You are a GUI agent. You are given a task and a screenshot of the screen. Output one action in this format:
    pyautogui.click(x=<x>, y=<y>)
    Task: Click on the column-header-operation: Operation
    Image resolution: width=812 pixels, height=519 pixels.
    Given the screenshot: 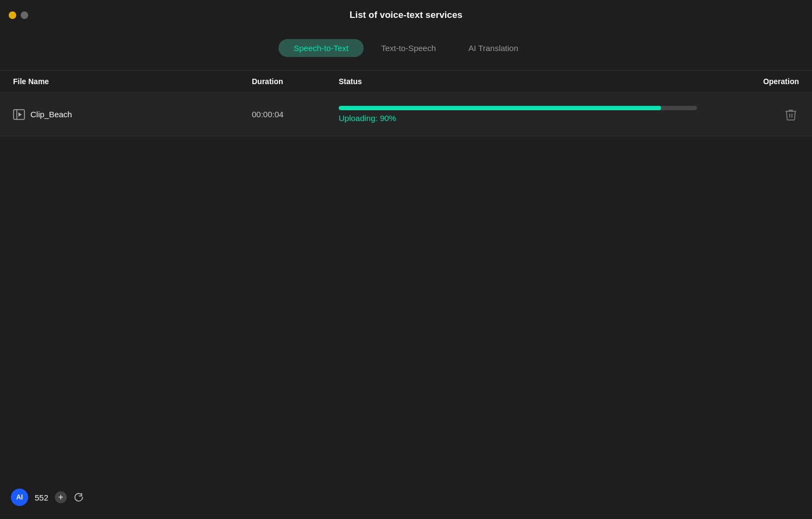 What is the action you would take?
    pyautogui.click(x=777, y=81)
    